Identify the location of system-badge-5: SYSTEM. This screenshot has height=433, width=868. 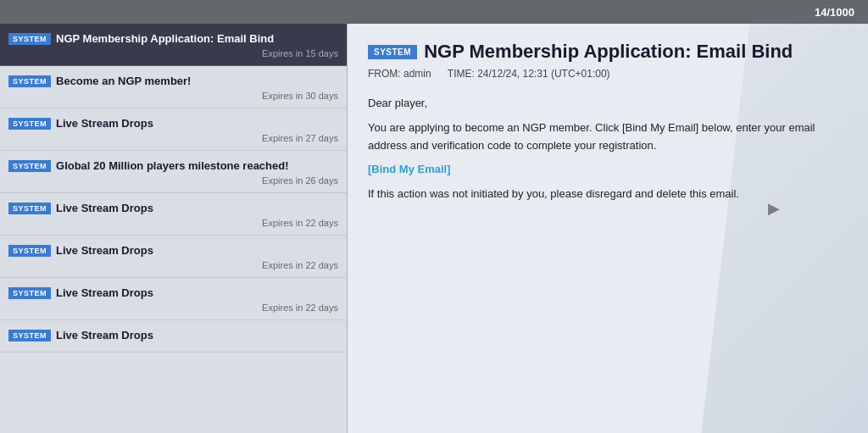
(30, 208).